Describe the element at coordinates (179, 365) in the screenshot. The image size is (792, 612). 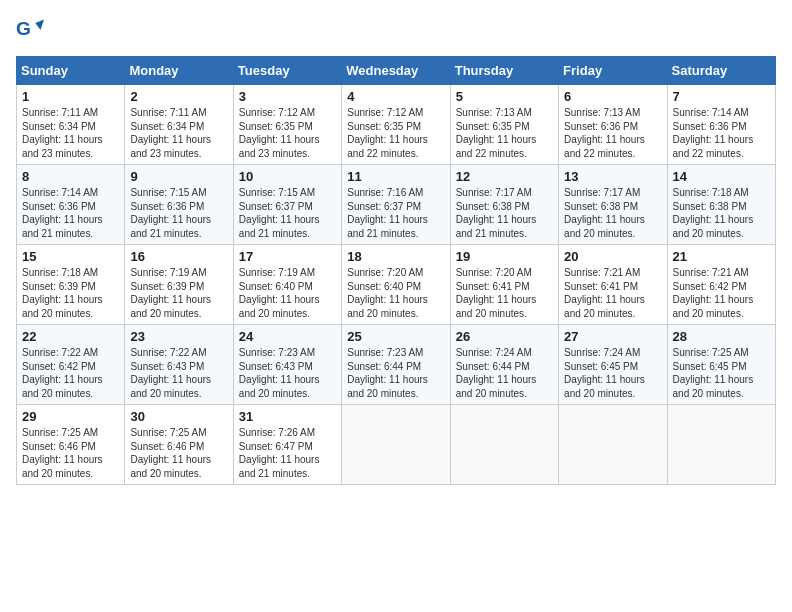
I see `day-cell-23: 23Sunrise: 7:22 AMSunset: 6:43 PMDayligh…` at that location.